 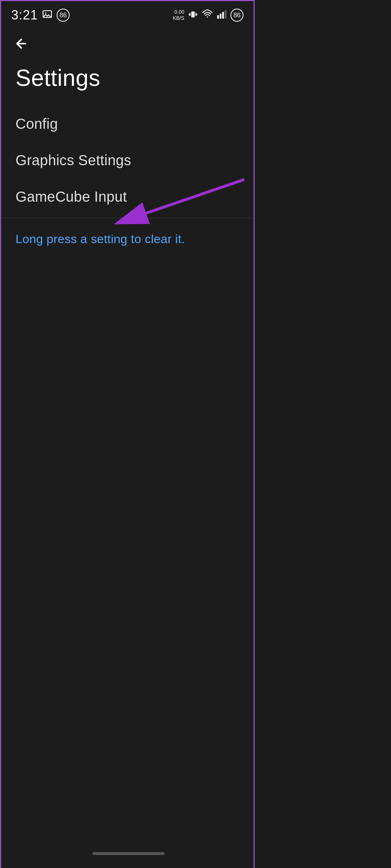 What do you see at coordinates (179, 15) in the screenshot?
I see `network-speed: 0.00 KB/S` at bounding box center [179, 15].